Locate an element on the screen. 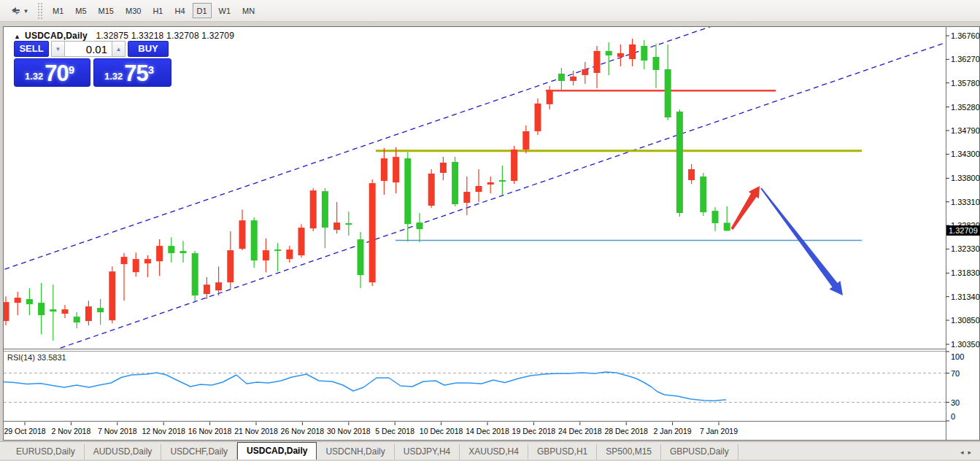 The image size is (980, 461). price-axis-label: 1.31830 is located at coordinates (965, 273).